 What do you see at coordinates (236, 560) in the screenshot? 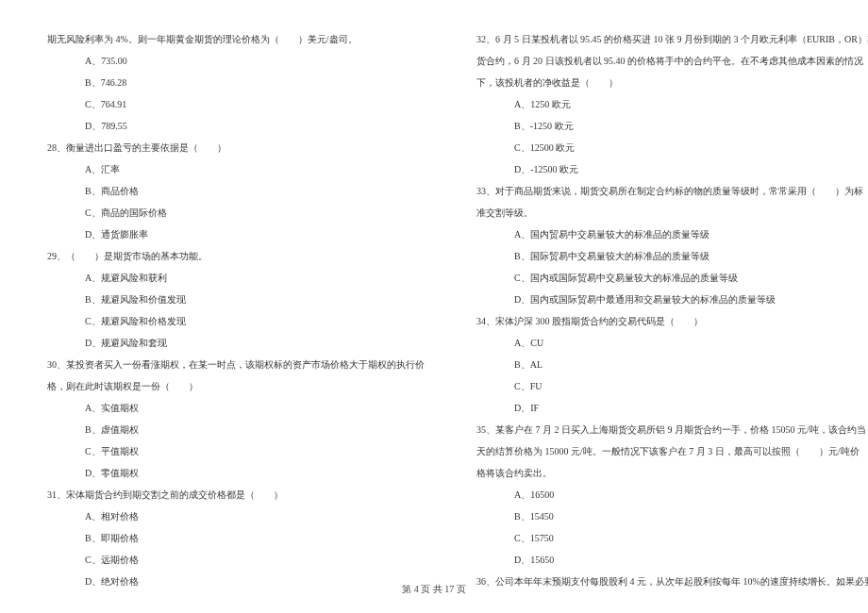
I see `q31-option-c: C、远期价格` at bounding box center [236, 560].